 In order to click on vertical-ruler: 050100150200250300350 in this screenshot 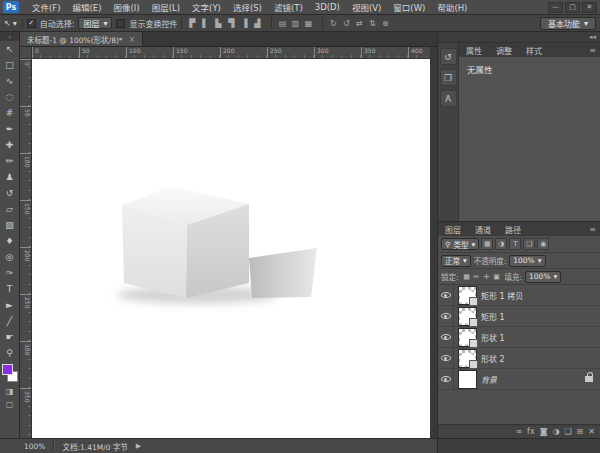, I will do `click(26, 248)`.